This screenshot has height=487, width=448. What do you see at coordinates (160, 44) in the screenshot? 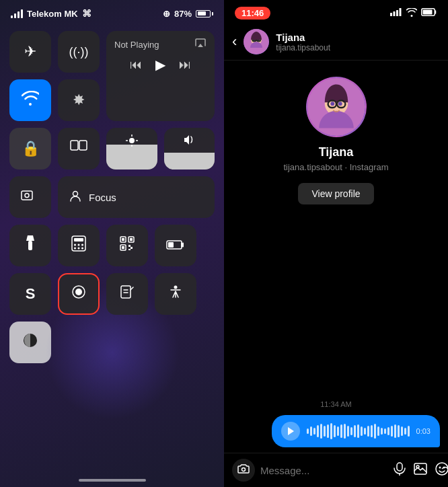
I see `media-card-header: Not Playing` at bounding box center [160, 44].